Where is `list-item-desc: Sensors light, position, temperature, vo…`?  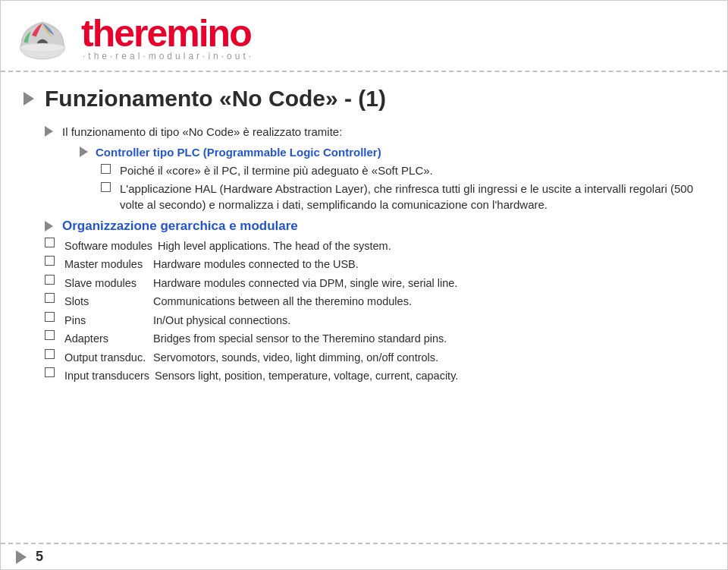 list-item-desc: Sensors light, position, temperature, vo… is located at coordinates (306, 376).